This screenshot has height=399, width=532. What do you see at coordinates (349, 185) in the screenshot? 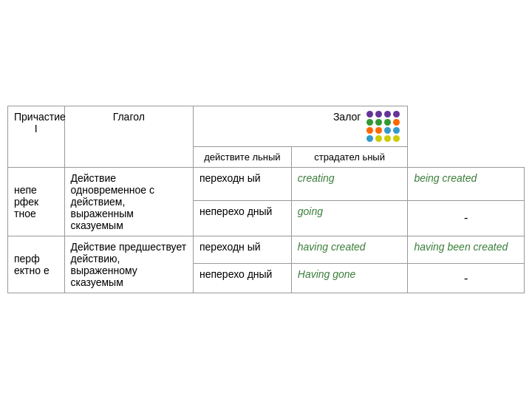
I see `неперфектное-действ-1: creating` at bounding box center [349, 185].